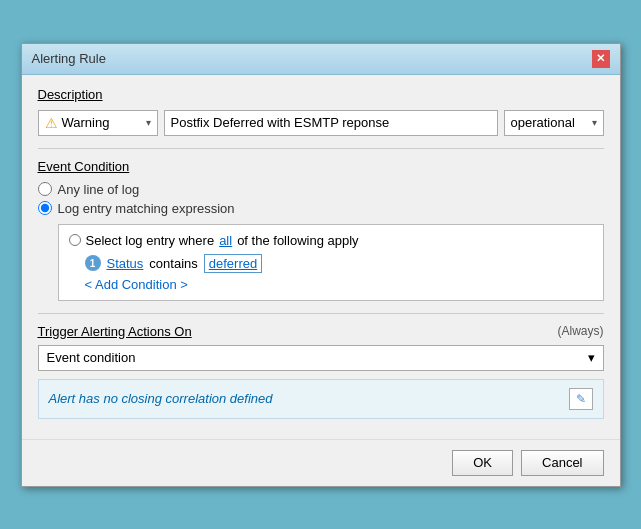 This screenshot has width=641, height=529. Describe the element at coordinates (146, 208) in the screenshot. I see `radio-matching-label: Log entry matching expression` at that location.